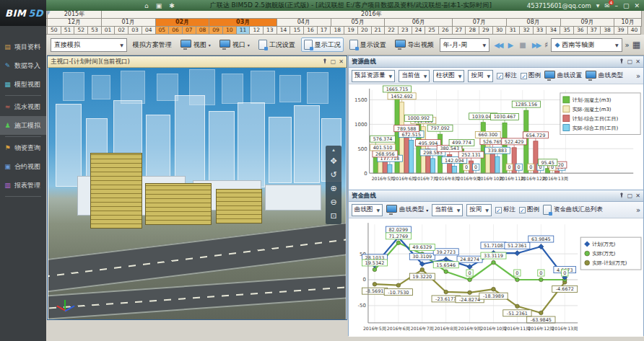  What do you see at coordinates (129, 23) in the screenshot?
I see `timeline-month-1: 01月` at bounding box center [129, 23].